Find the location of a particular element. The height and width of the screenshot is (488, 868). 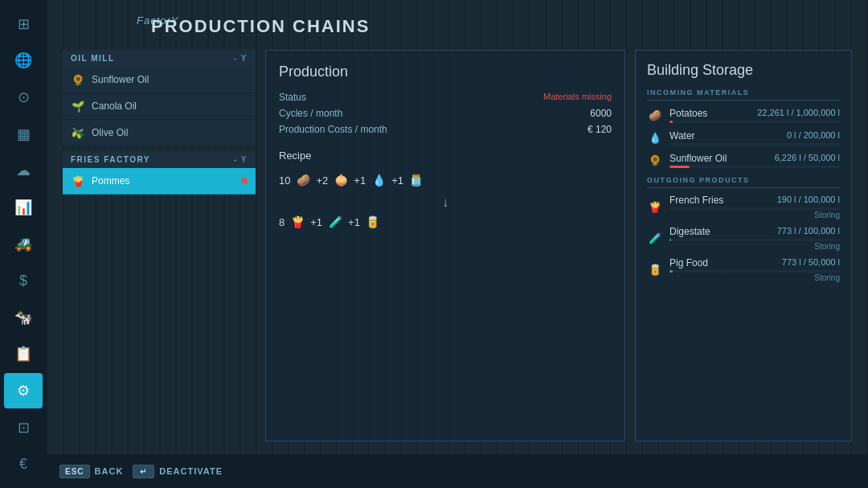

costs-value: € 120 is located at coordinates (600, 129).